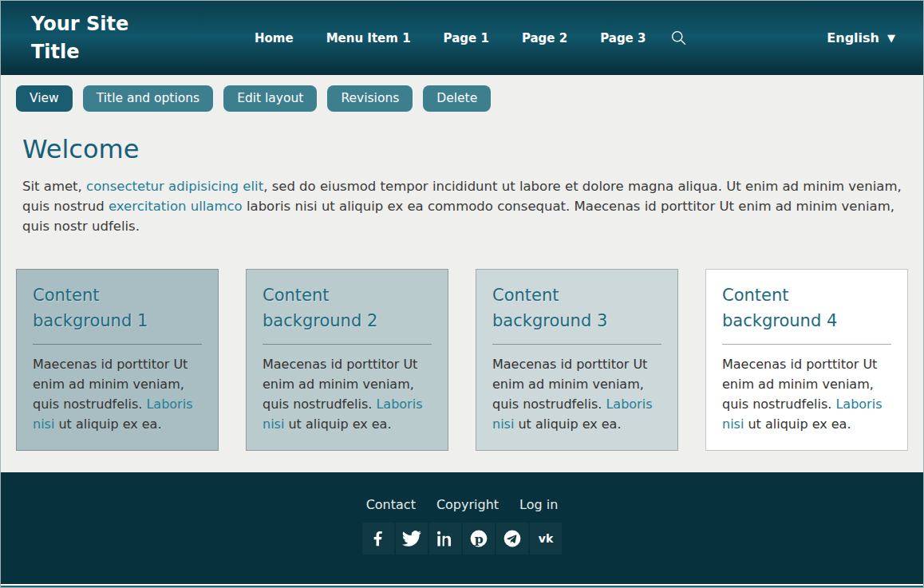  I want to click on twitter-icon, so click(412, 539).